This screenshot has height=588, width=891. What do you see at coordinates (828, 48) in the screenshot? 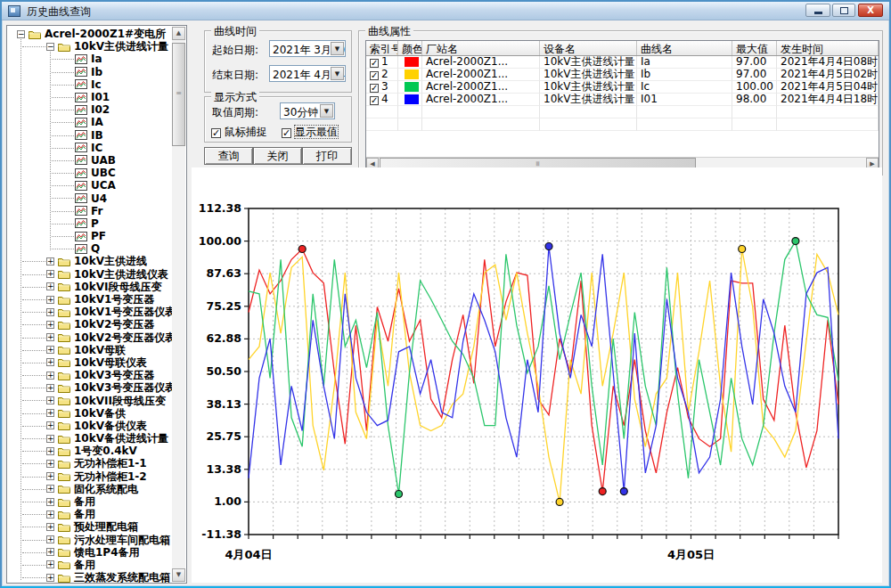
I see `column-header: 发生时间` at bounding box center [828, 48].